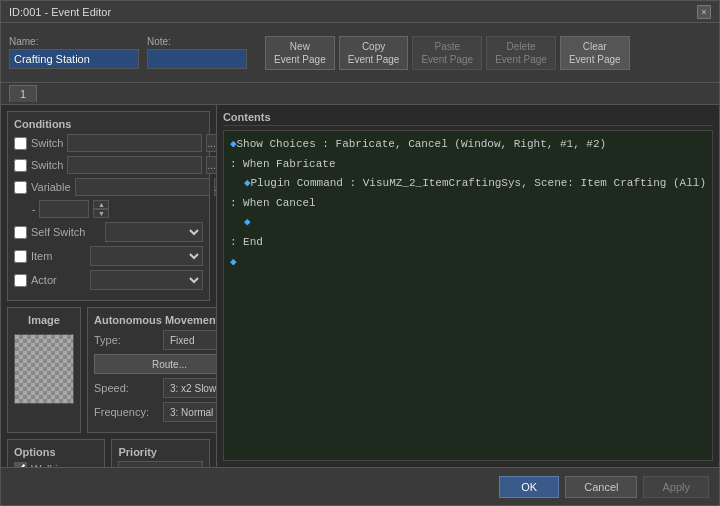  Describe the element at coordinates (704, 12) in the screenshot. I see `close-button: ×` at that location.